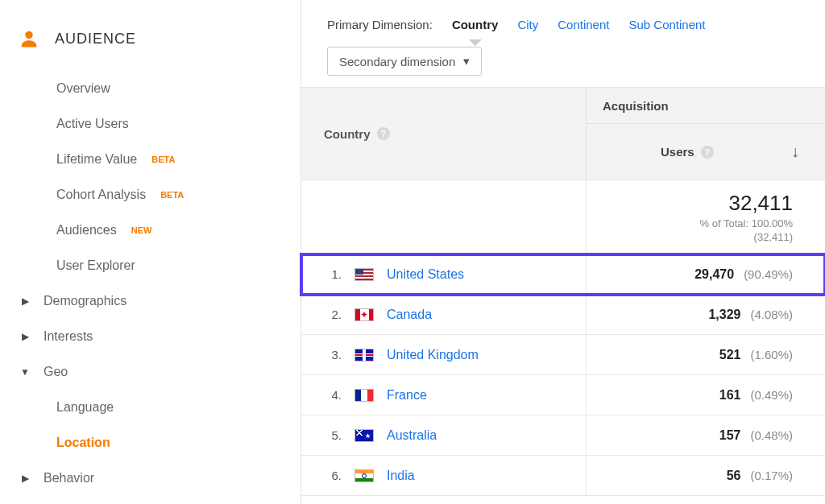 This screenshot has height=504, width=825. What do you see at coordinates (155, 195) in the screenshot?
I see `sidebar-item-cohort-analysis: Cohort AnalysisBETA` at bounding box center [155, 195].